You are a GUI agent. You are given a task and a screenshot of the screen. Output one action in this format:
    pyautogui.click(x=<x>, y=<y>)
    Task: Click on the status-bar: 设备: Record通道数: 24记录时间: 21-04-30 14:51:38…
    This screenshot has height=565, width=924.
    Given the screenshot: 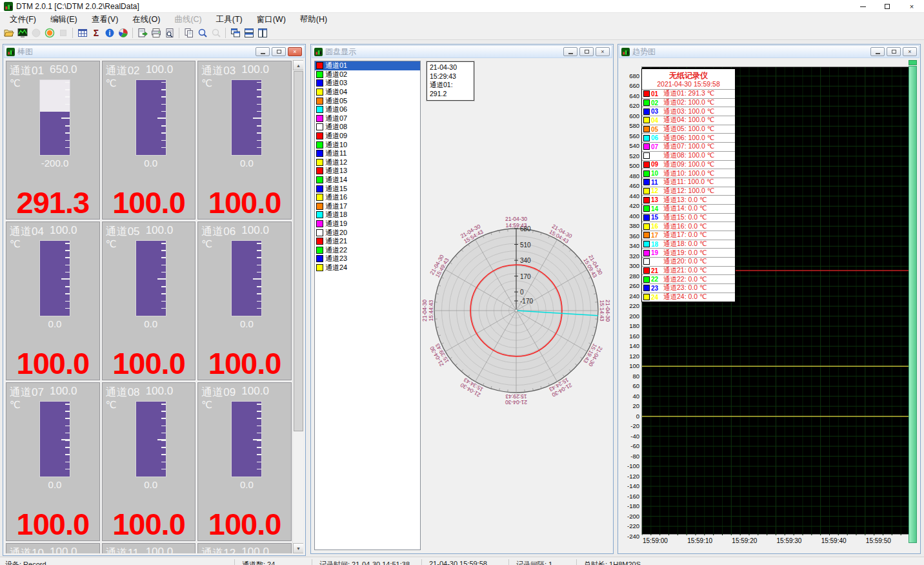 What is the action you would take?
    pyautogui.click(x=462, y=560)
    